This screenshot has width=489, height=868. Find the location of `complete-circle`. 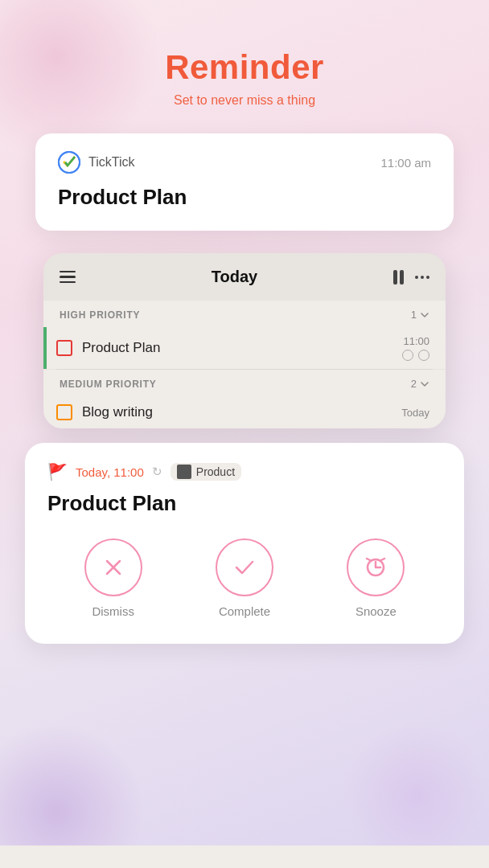

complete-circle is located at coordinates (244, 567).